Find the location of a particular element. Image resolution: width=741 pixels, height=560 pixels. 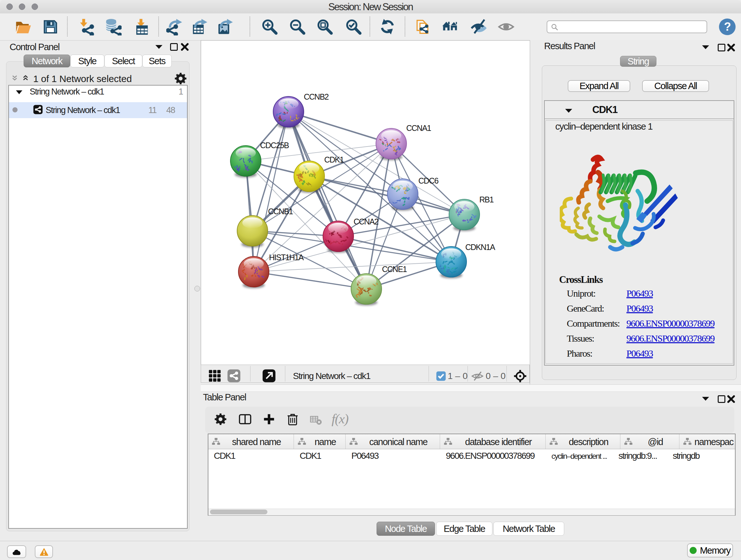

svg-text: CDC25B is located at coordinates (274, 145).